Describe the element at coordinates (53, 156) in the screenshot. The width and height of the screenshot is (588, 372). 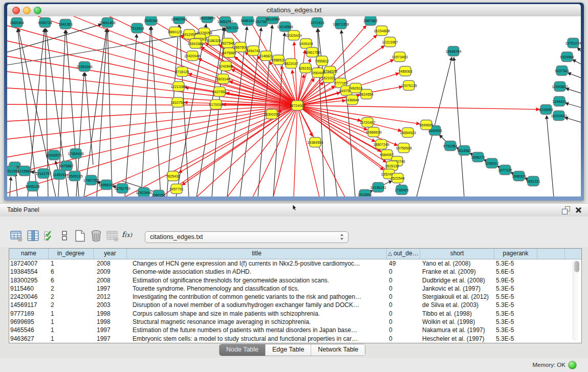
I see `graph-node-20206576: 20206576` at that location.